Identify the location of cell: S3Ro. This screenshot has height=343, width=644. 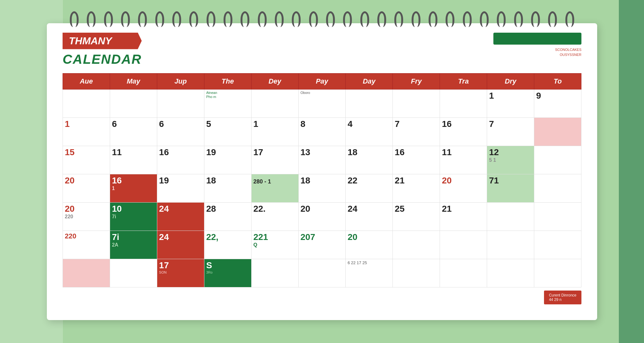
(228, 273).